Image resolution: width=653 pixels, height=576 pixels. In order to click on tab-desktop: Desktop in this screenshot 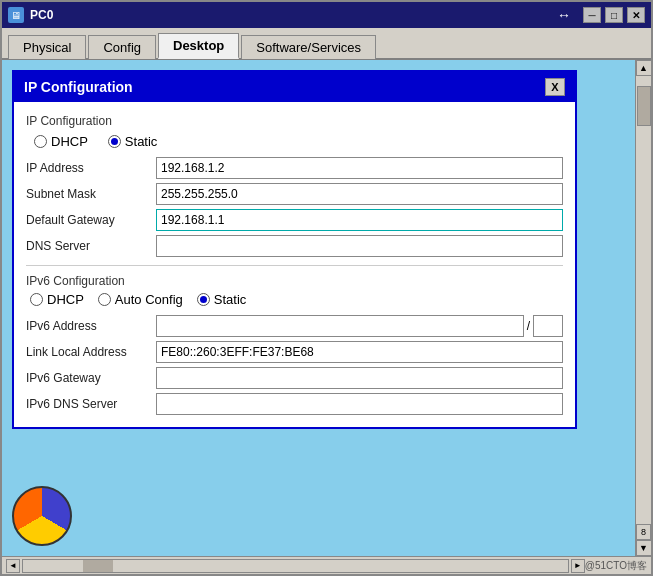, I will do `click(198, 46)`.